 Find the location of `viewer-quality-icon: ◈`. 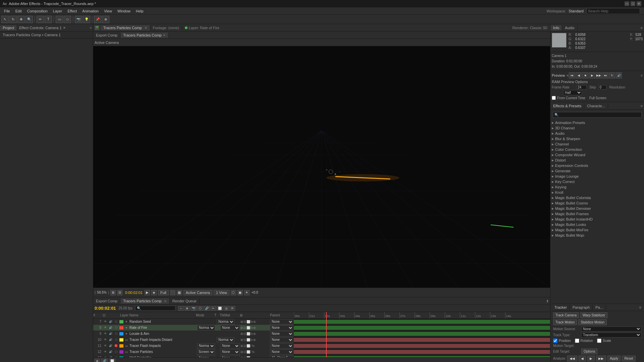

viewer-quality-icon: ◈ is located at coordinates (154, 293).